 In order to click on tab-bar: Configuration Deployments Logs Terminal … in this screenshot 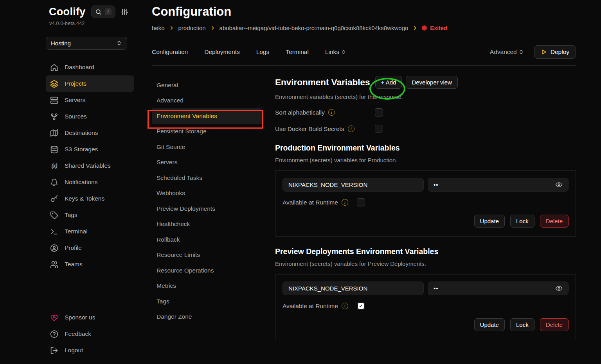, I will do `click(364, 56)`.